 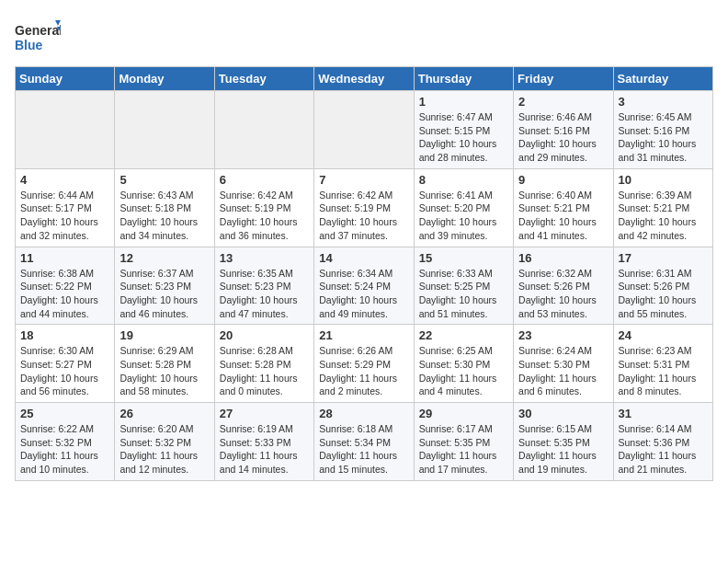 What do you see at coordinates (463, 138) in the screenshot?
I see `day-info: Sunrise: 6:47 AM Sunset: 5:15 PM Dayligh…` at bounding box center [463, 138].